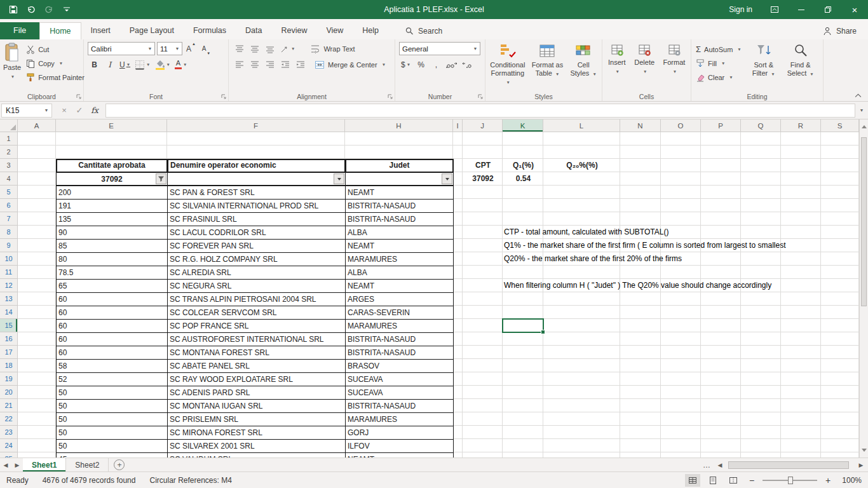  Describe the element at coordinates (88, 465) in the screenshot. I see `sheet-tab-sheet2: Sheet2` at that location.